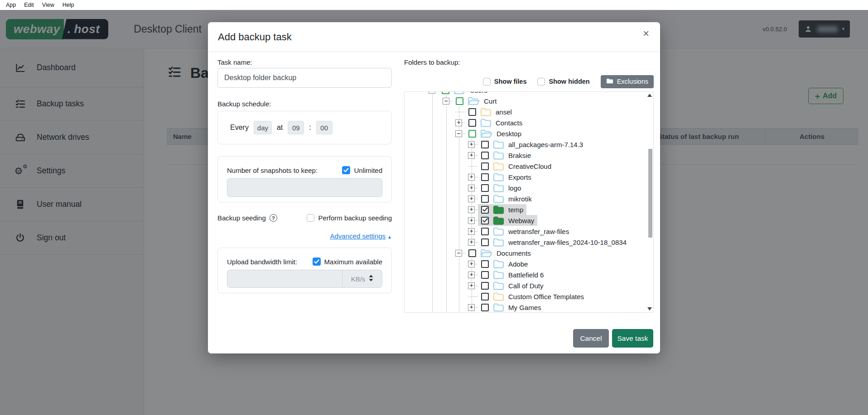  What do you see at coordinates (526, 253) in the screenshot?
I see `tree-row-documents: −Documents` at bounding box center [526, 253].